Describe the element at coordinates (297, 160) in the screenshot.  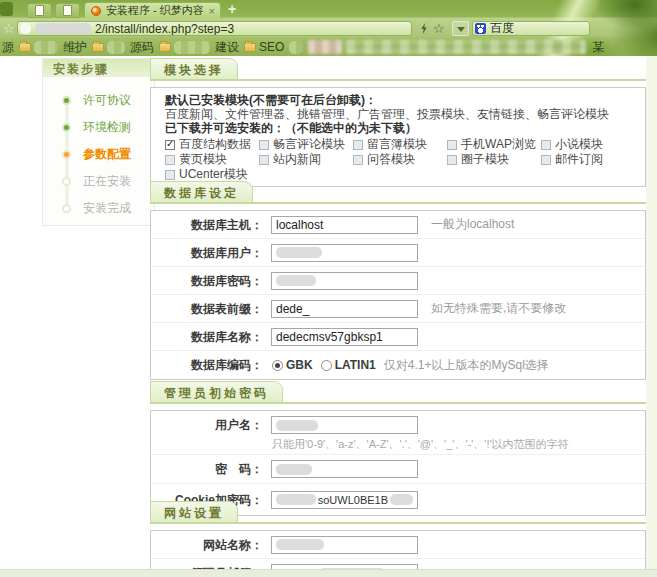
I see `module-label: 站内新闻` at that location.